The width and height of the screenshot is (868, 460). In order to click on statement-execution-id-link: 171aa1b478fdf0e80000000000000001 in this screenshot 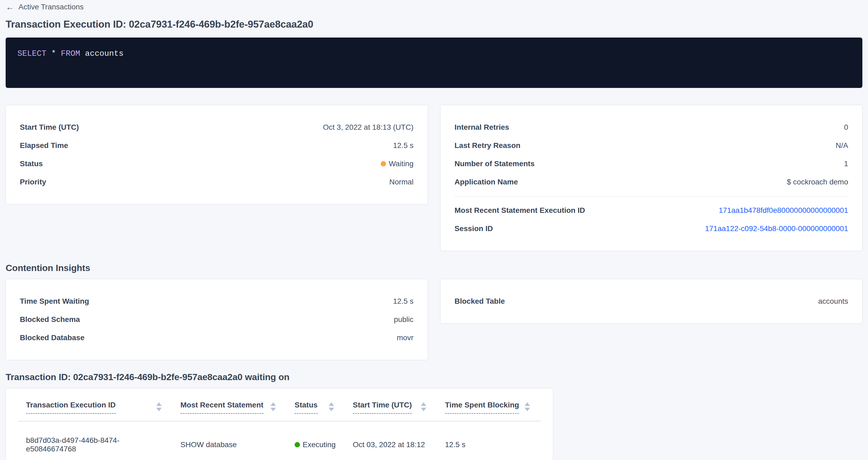, I will do `click(783, 210)`.